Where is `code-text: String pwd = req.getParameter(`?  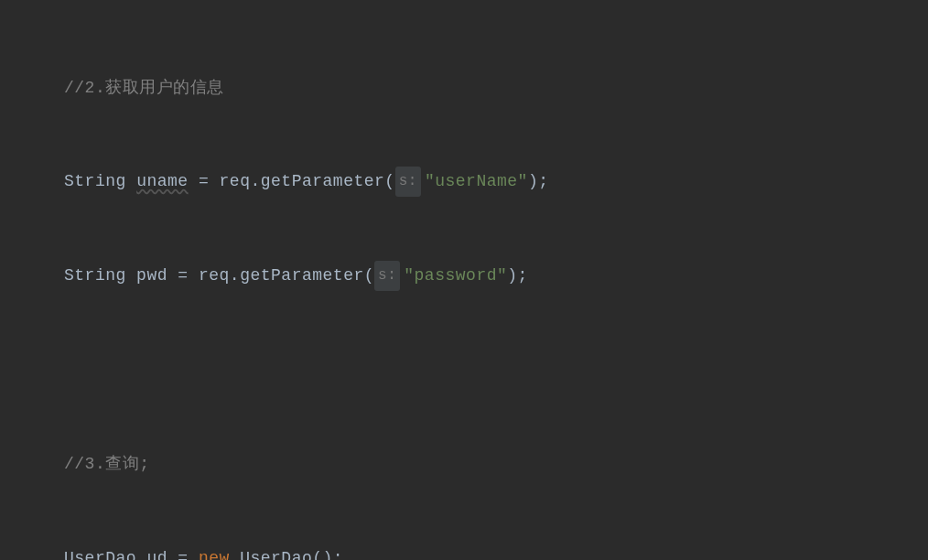 code-text: String pwd = req.getParameter( is located at coordinates (220, 275).